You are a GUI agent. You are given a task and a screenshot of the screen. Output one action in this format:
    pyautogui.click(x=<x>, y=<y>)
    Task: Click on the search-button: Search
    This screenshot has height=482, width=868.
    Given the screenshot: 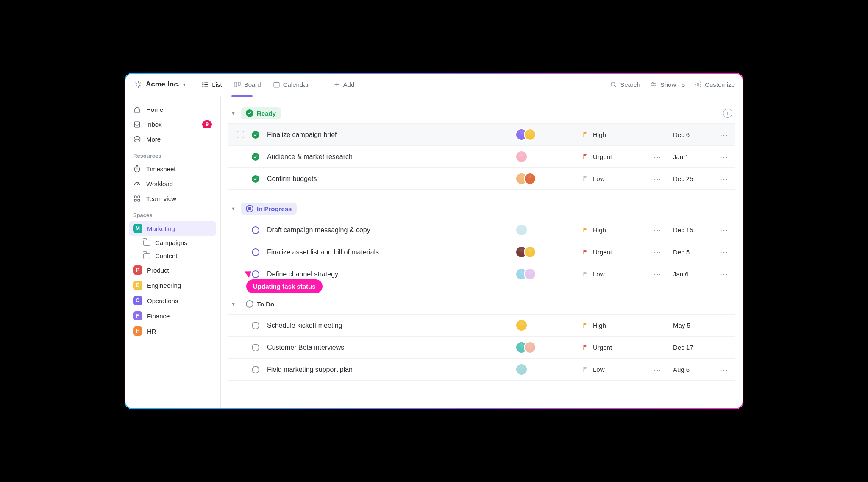 What is the action you would take?
    pyautogui.click(x=625, y=84)
    